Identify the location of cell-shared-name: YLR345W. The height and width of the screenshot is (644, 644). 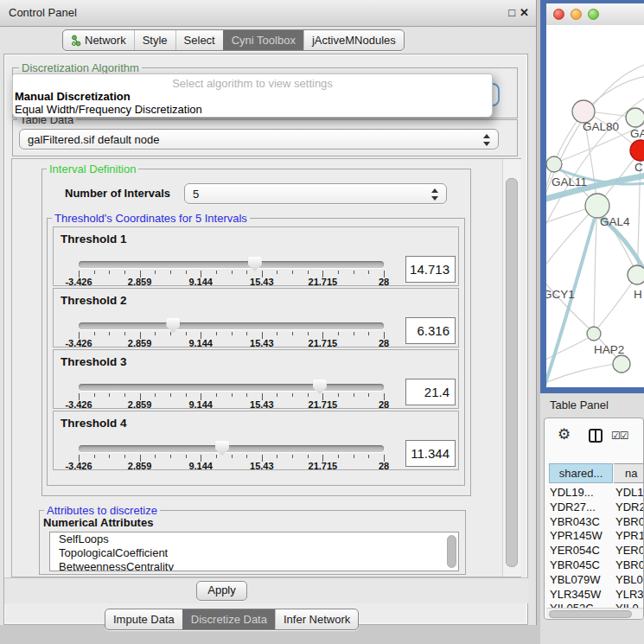
(581, 595).